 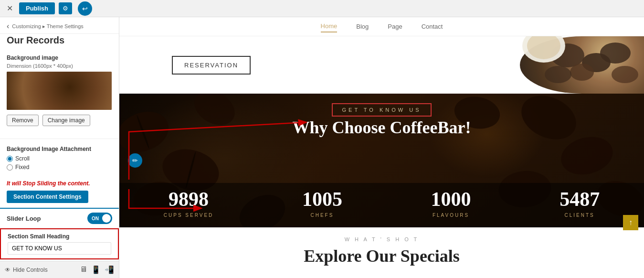 What do you see at coordinates (211, 65) in the screenshot?
I see `reservation-button: RESERVATION` at bounding box center [211, 65].